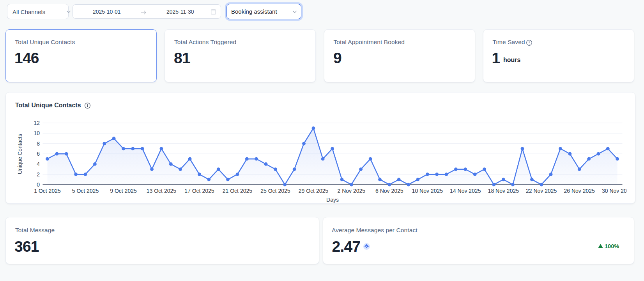 This screenshot has width=644, height=281. Describe the element at coordinates (333, 200) in the screenshot. I see `svg-text: Days` at that location.